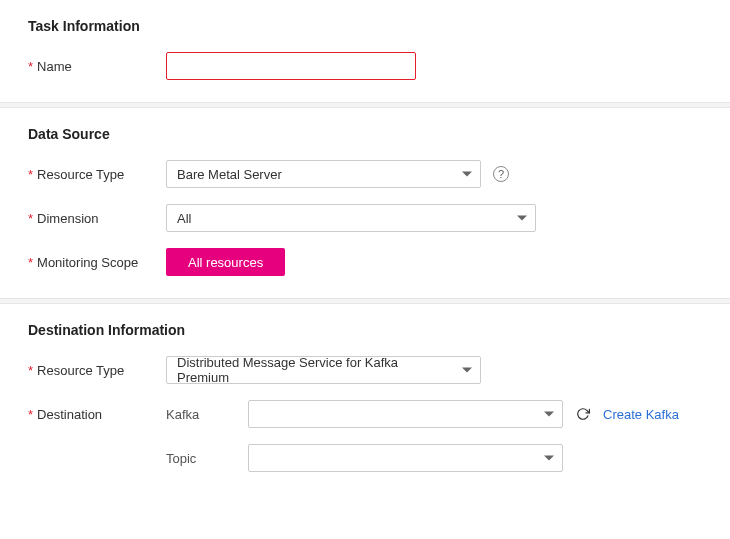 The image size is (730, 539). Describe the element at coordinates (68, 218) in the screenshot. I see `dimension-label: Dimension` at that location.